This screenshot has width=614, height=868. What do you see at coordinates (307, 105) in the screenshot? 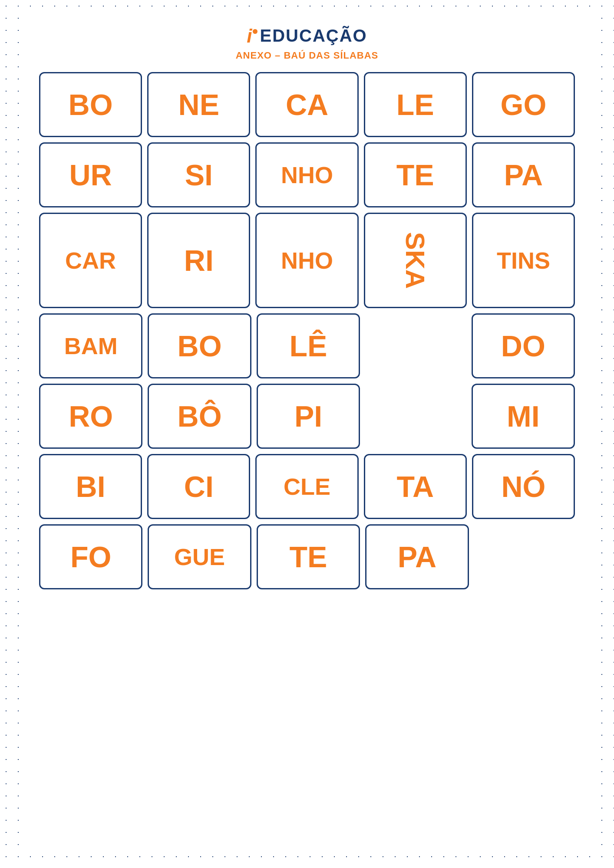
I see `row-1: BO NE CA LE GO` at bounding box center [307, 105].